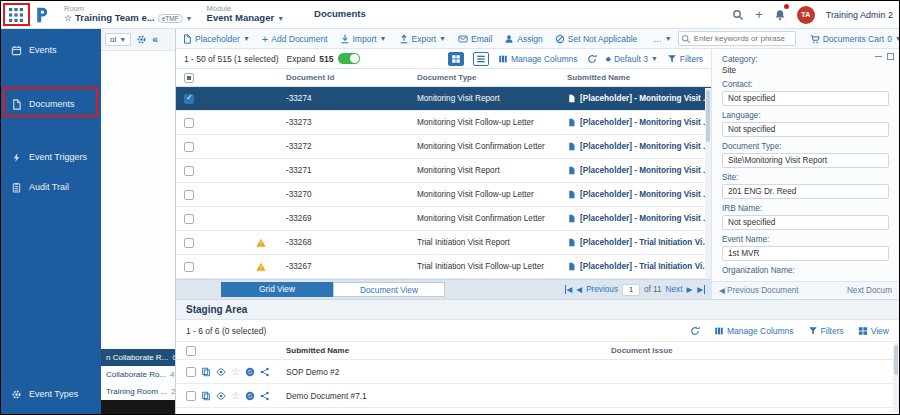 This screenshot has width=900, height=415. I want to click on table-row: -33274 Monitoring Visit Report [Placehol…, so click(444, 99).